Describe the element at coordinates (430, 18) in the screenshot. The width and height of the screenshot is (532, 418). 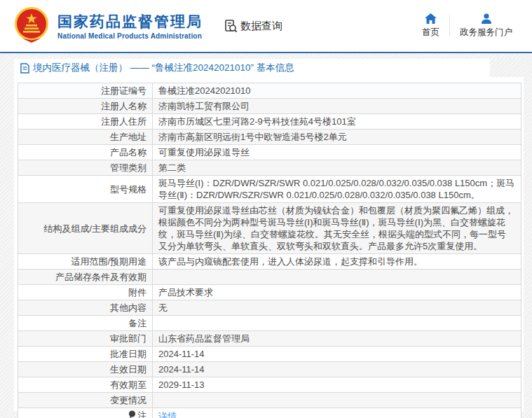
I see `home-icon` at that location.